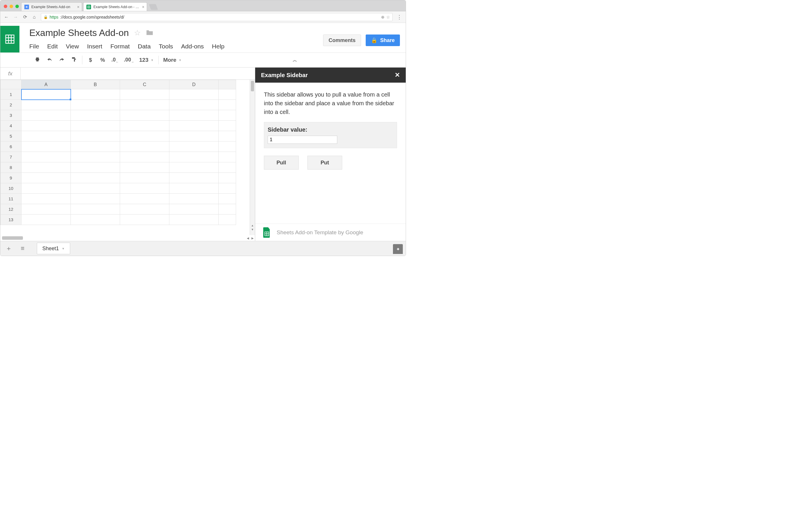 The width and height of the screenshot is (812, 512). I want to click on window-close-icon, so click(5, 6).